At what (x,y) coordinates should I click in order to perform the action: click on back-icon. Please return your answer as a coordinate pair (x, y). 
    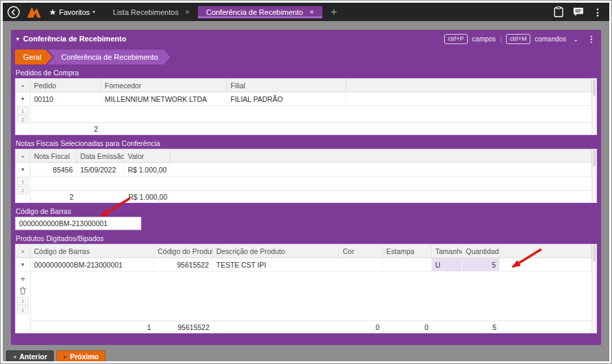
    Looking at the image, I should click on (14, 12).